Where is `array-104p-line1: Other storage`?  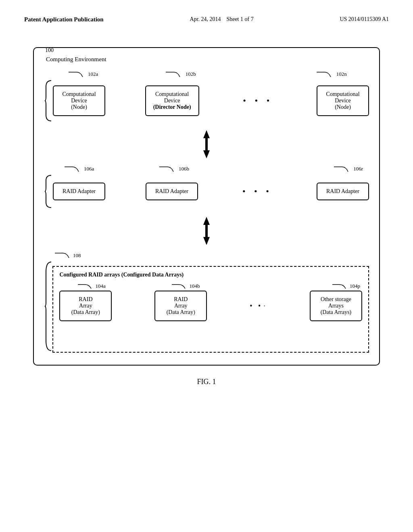
array-104p-line1: Other storage is located at coordinates (336, 299).